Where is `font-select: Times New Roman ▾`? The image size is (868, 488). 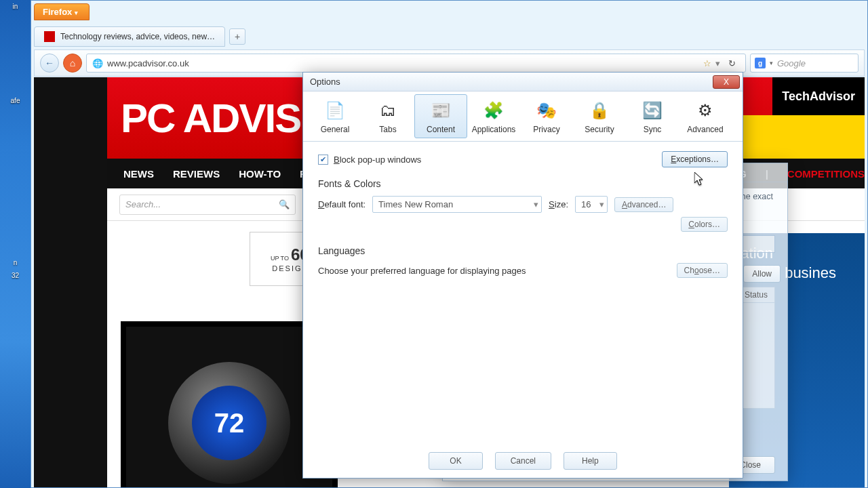 font-select: Times New Roman ▾ is located at coordinates (457, 205).